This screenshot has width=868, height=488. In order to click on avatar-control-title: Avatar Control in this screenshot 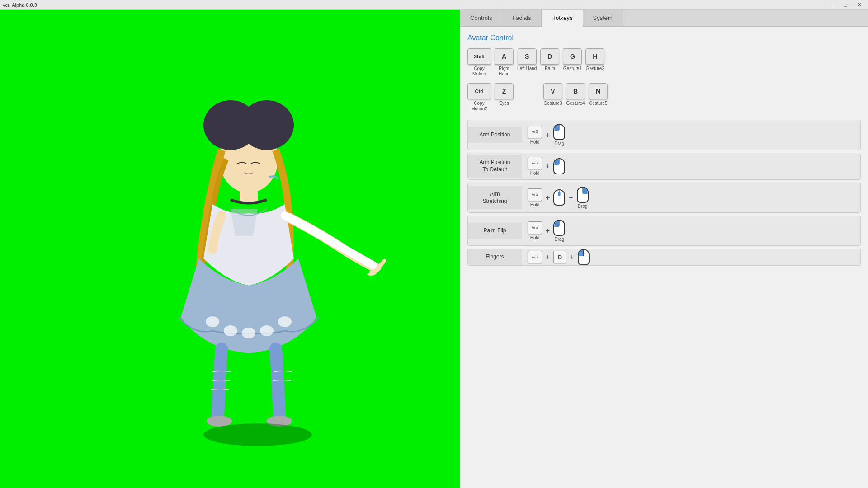, I will do `click(664, 38)`.